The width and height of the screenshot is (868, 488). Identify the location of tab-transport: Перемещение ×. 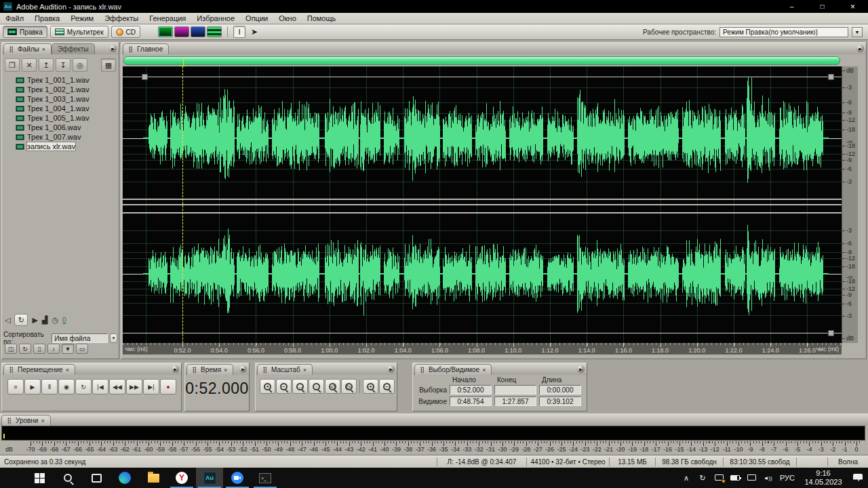
(39, 369).